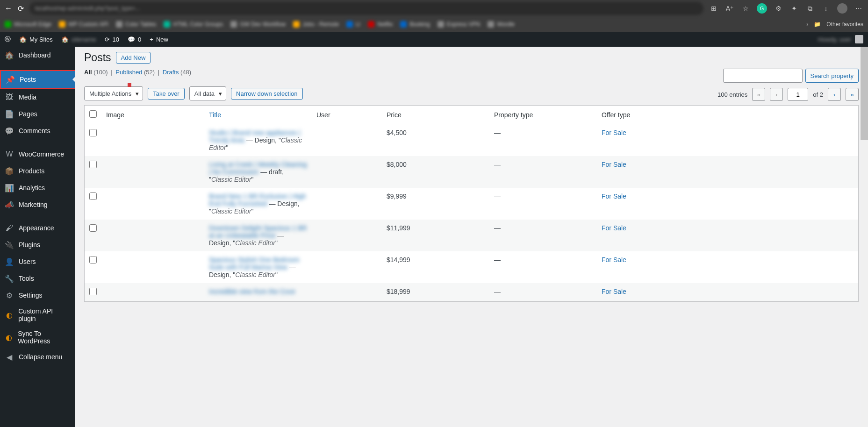  Describe the element at coordinates (9, 245) in the screenshot. I see `plugins-icon: 🔌` at that location.